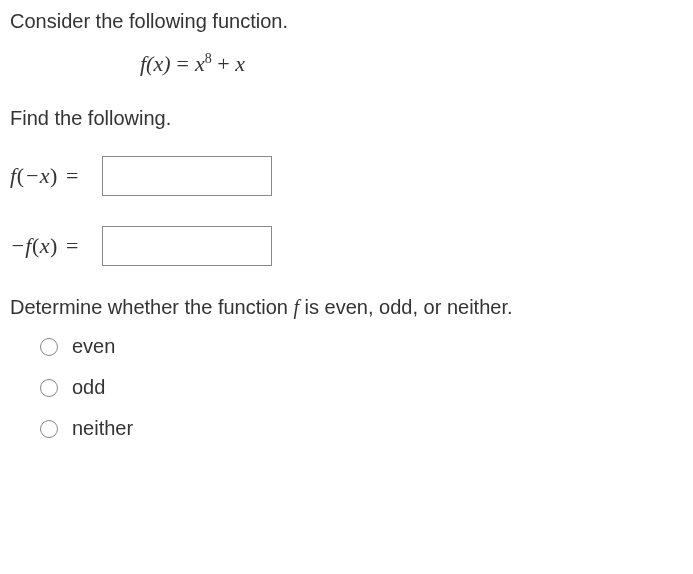 This screenshot has width=693, height=574. I want to click on radio-neither, so click(49, 429).